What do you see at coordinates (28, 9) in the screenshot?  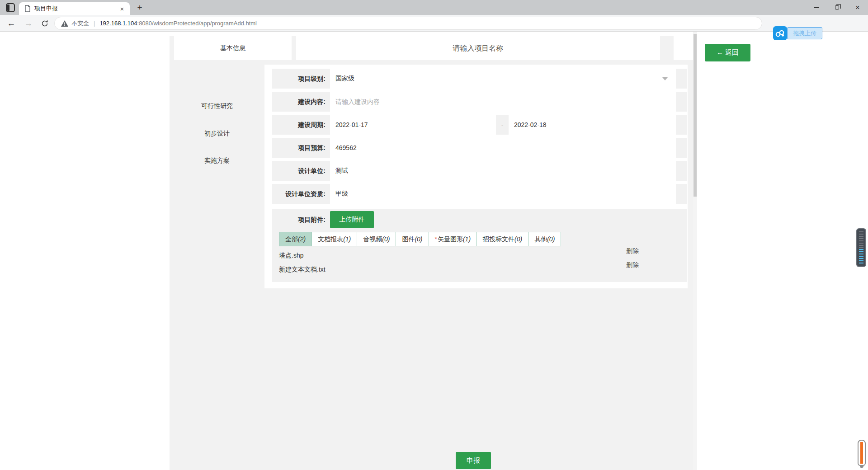 I see `page-favicon-icon` at bounding box center [28, 9].